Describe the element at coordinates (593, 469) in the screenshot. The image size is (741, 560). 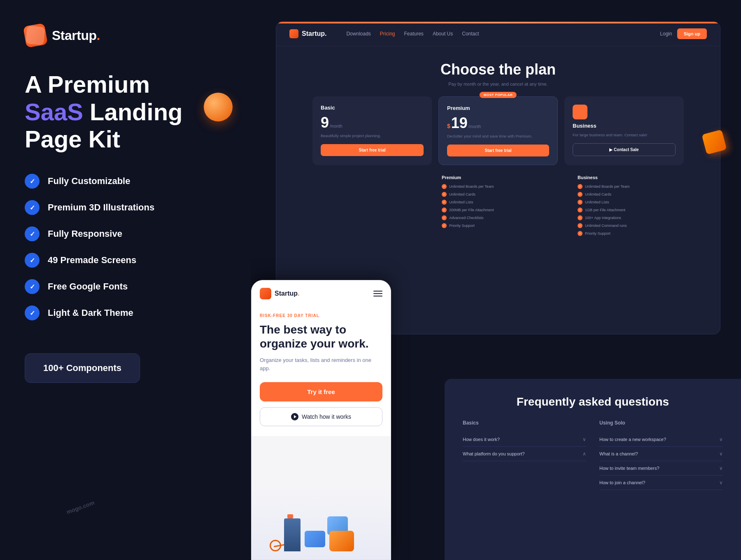
I see `faq-section: Frequently asked questions Basics How do…` at that location.